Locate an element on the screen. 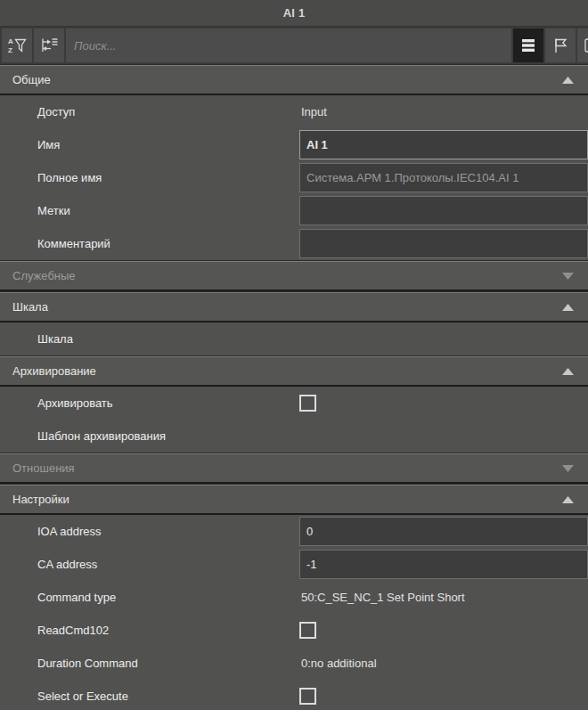  property-label: Имя is located at coordinates (150, 144).